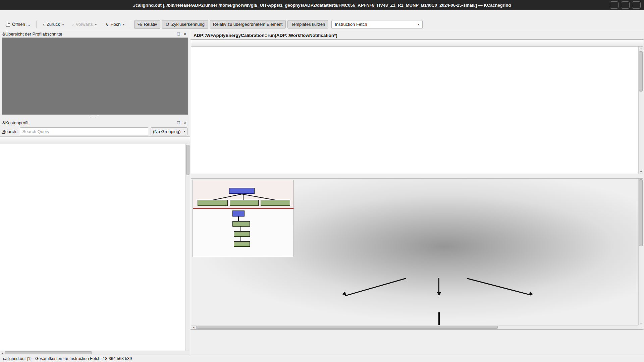  I want to click on search-label: Search:, so click(10, 131).